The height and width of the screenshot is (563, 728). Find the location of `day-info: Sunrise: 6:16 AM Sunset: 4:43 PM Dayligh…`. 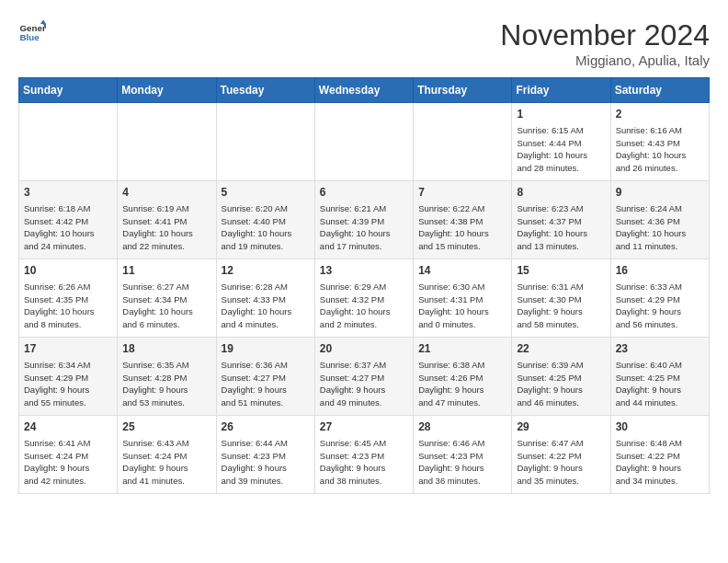

day-info: Sunrise: 6:16 AM Sunset: 4:43 PM Dayligh… is located at coordinates (660, 149).